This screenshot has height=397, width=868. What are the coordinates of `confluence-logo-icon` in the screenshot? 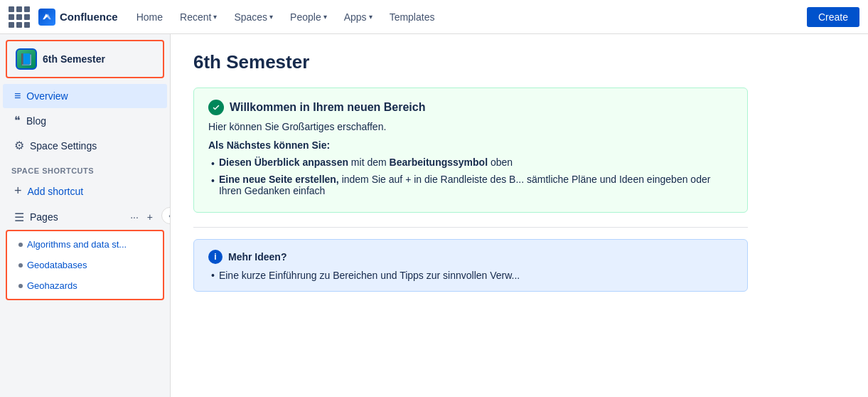 It's located at (47, 17).